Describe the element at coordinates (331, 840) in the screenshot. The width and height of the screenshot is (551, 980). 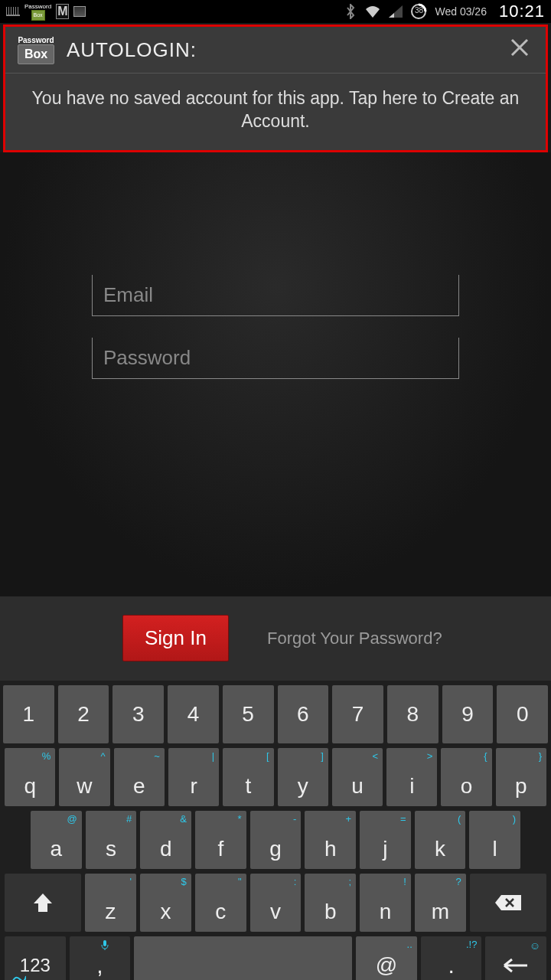
I see `key-h: +h` at that location.